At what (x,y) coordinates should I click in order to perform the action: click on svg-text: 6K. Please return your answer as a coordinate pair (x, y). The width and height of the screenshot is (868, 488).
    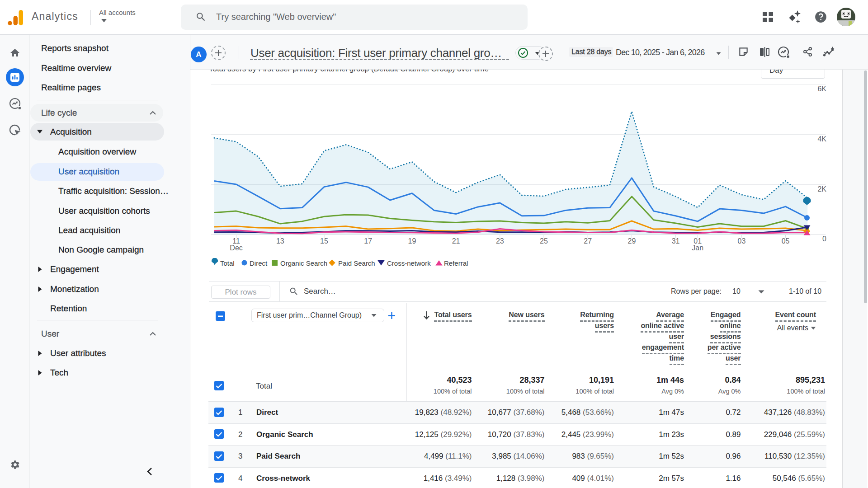
    Looking at the image, I should click on (822, 89).